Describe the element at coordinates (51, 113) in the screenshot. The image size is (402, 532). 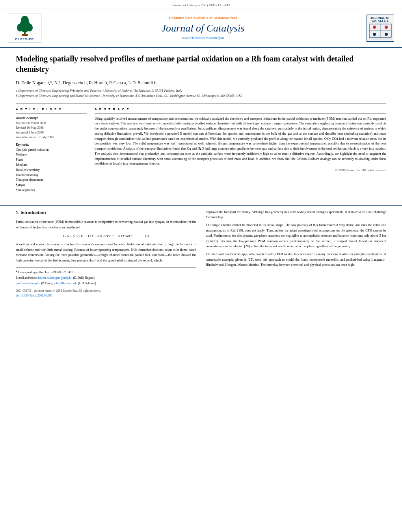
I see `info-divider` at that location.